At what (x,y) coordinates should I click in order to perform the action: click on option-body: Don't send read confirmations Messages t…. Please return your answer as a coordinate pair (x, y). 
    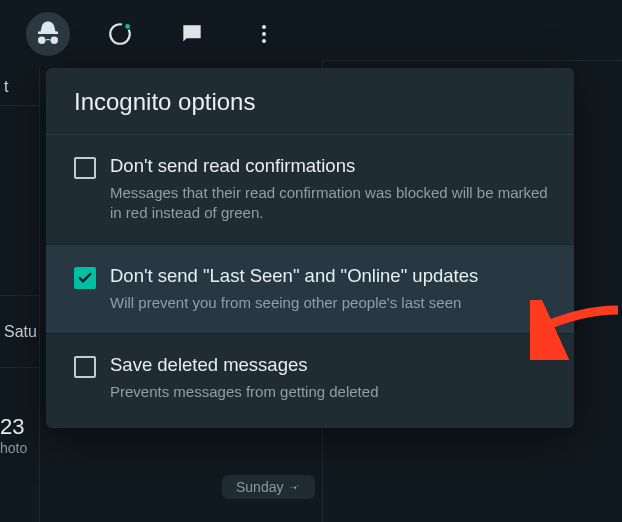
    Looking at the image, I should click on (332, 190).